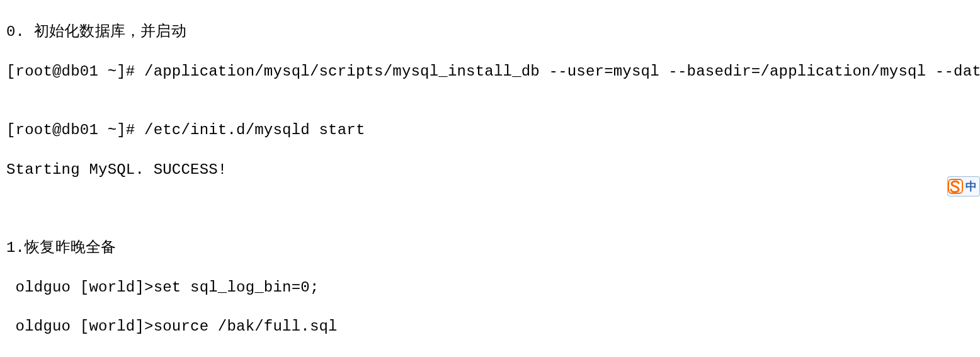 The width and height of the screenshot is (980, 357). What do you see at coordinates (490, 72) in the screenshot?
I see `cmd-mysql-install-db: [root@db01 ~]# /application/mysql/script…` at bounding box center [490, 72].